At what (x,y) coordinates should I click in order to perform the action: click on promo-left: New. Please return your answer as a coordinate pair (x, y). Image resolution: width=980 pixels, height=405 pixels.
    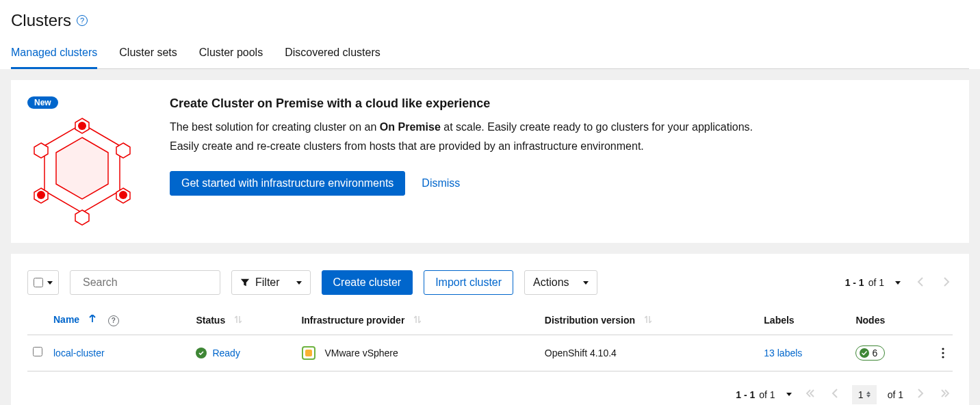
    Looking at the image, I should click on (82, 161).